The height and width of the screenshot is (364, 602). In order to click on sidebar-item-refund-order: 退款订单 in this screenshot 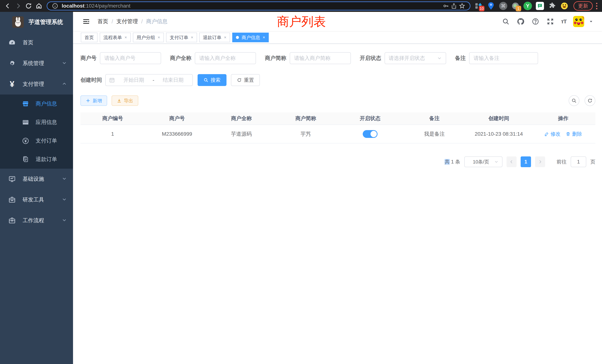, I will do `click(37, 159)`.